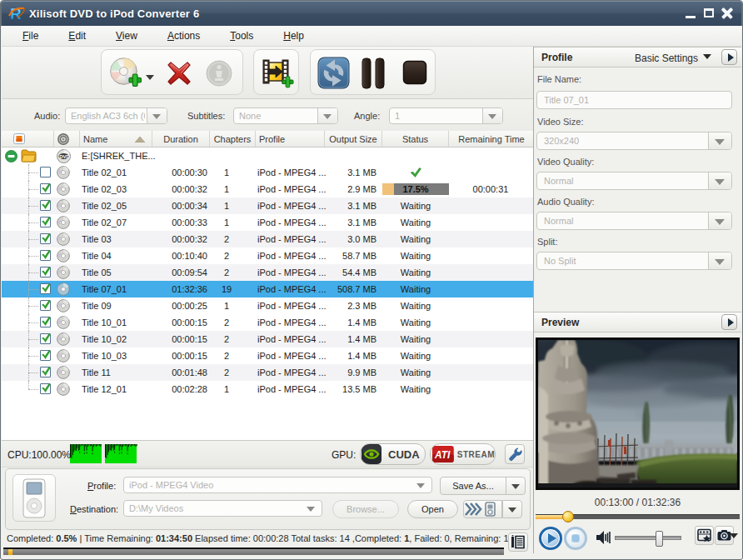 This screenshot has height=560, width=743. Describe the element at coordinates (117, 138) in the screenshot. I see `column-header-name: Name` at that location.